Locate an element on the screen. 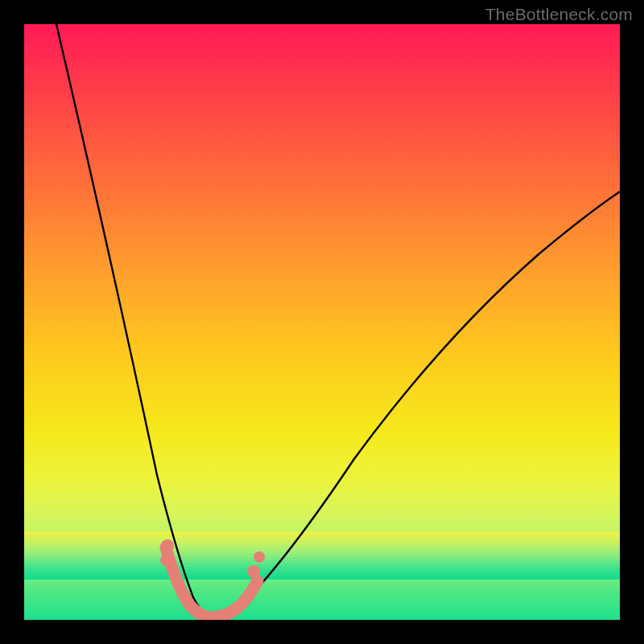 The height and width of the screenshot is (644, 644). watermark-text: TheBottleneck.com is located at coordinates (559, 14).